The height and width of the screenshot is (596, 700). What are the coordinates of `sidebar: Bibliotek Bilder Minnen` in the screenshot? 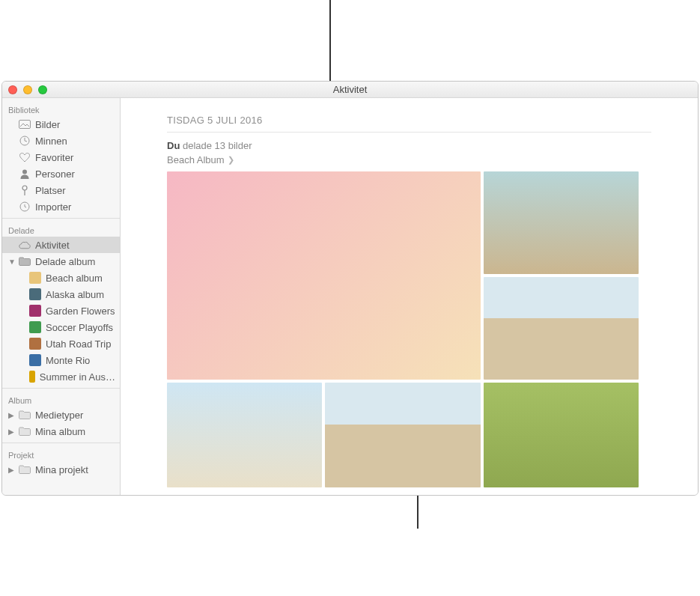 It's located at (61, 297).